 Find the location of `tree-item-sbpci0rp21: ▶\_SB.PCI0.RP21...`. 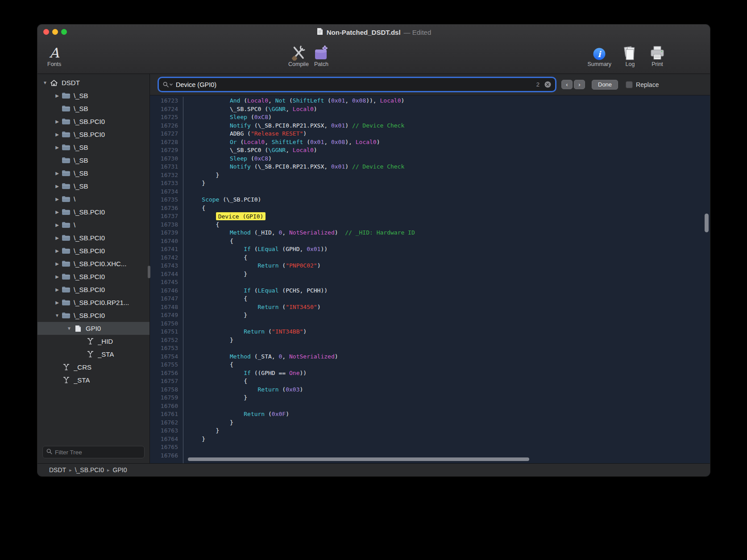

tree-item-sbpci0rp21: ▶\_SB.PCI0.RP21... is located at coordinates (94, 302).